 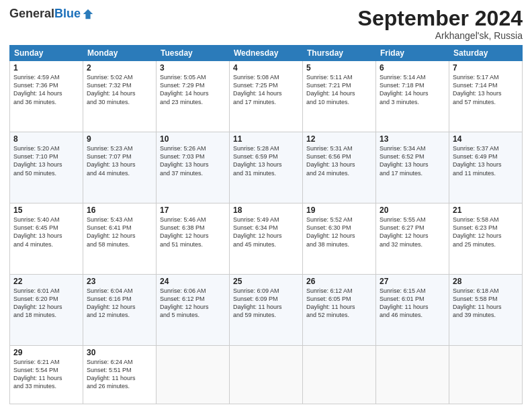 I want to click on day-number: 7, so click(x=486, y=68).